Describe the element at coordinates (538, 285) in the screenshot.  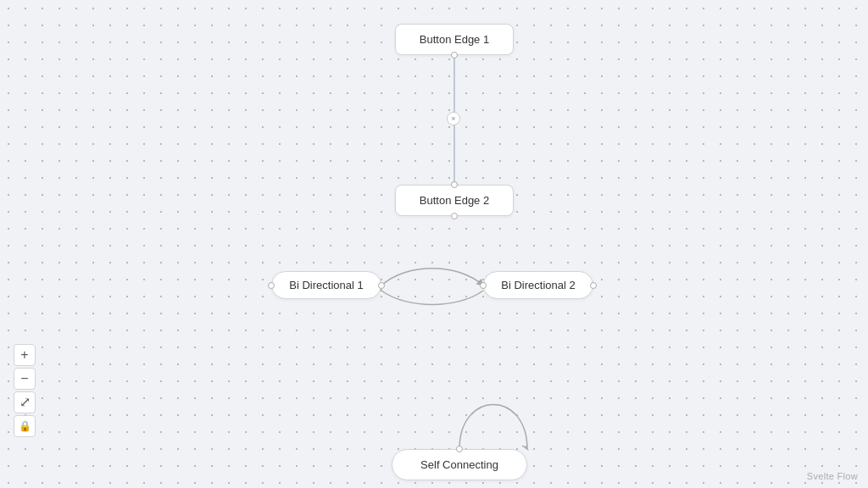
I see `node-bi-directional-2: Bi Directional 2` at that location.